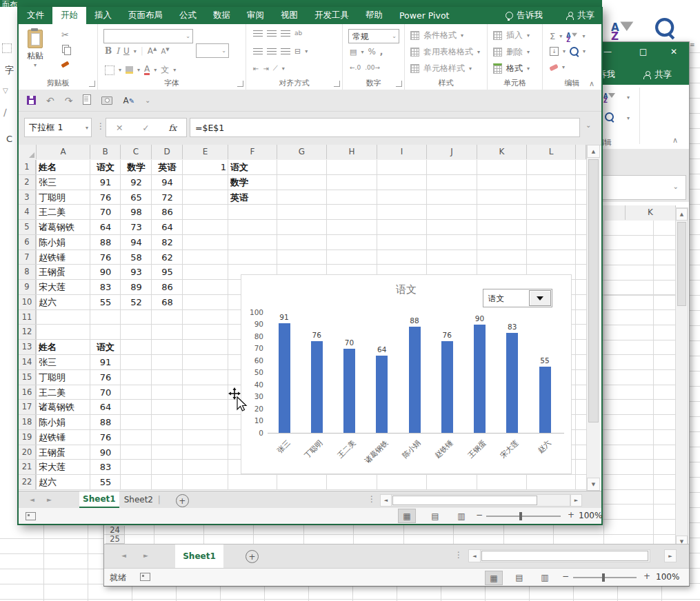 This screenshot has width=700, height=601. Describe the element at coordinates (172, 128) in the screenshot. I see `insert-function-icon: fx` at that location.